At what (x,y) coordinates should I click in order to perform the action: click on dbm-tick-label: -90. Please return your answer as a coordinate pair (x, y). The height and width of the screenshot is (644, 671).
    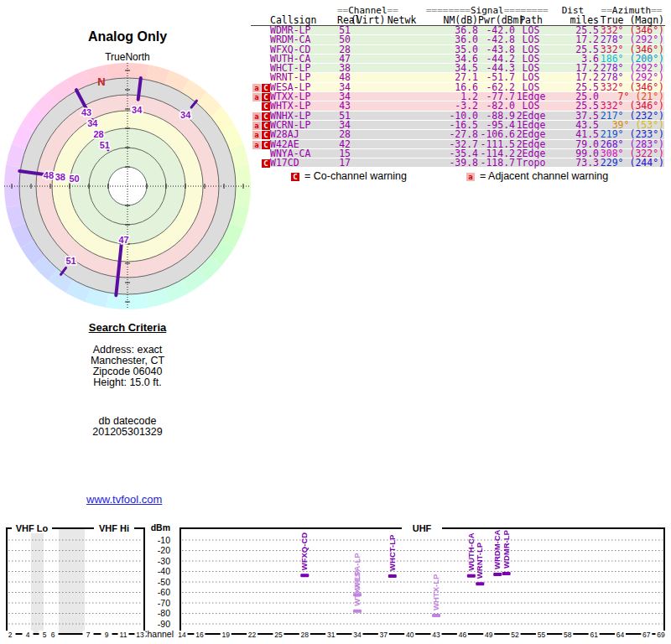
    Looking at the image, I should click on (164, 624).